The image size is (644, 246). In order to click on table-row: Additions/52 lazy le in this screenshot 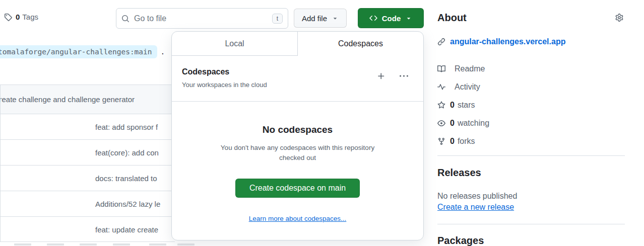, I will do `click(88, 203)`.